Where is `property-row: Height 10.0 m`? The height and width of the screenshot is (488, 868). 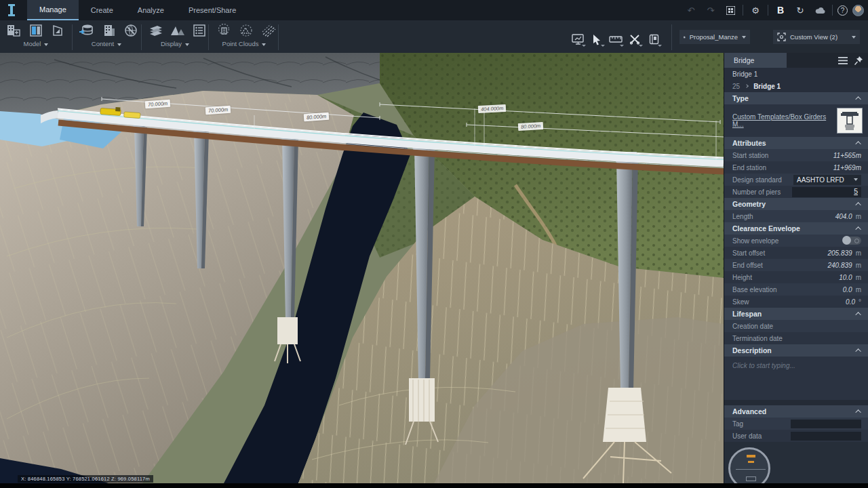
property-row: Height 10.0 m is located at coordinates (796, 277).